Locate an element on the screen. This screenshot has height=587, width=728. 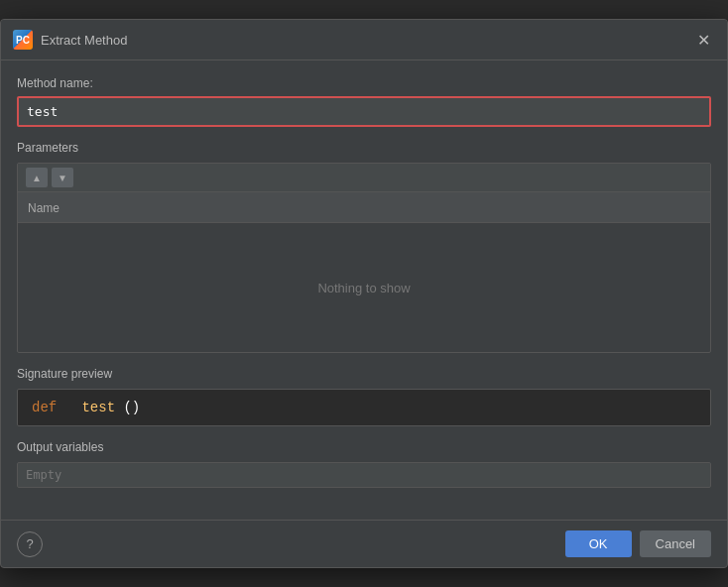
help-button: ? is located at coordinates (30, 544).